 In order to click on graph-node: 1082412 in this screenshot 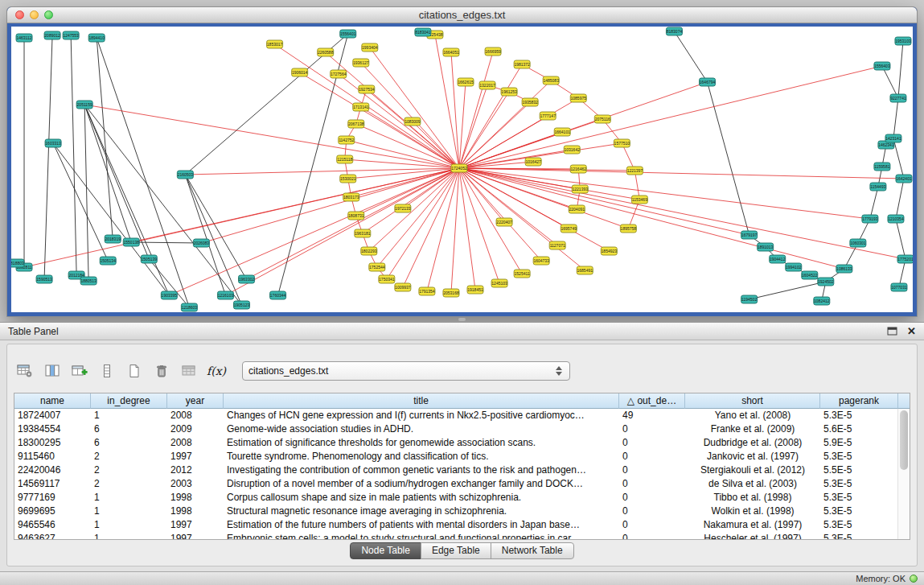, I will do `click(822, 301)`.